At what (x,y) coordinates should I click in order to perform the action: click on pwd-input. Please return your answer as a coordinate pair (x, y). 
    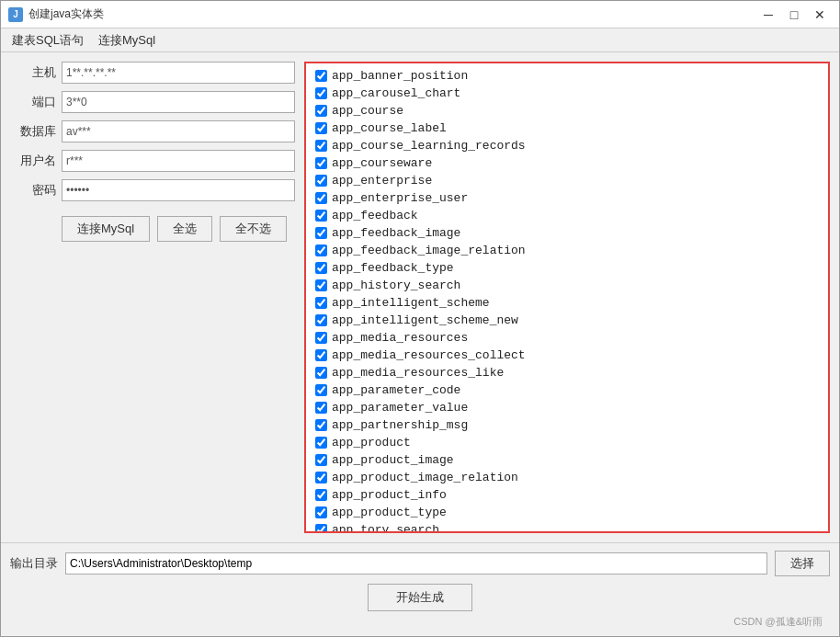
    Looking at the image, I should click on (178, 190).